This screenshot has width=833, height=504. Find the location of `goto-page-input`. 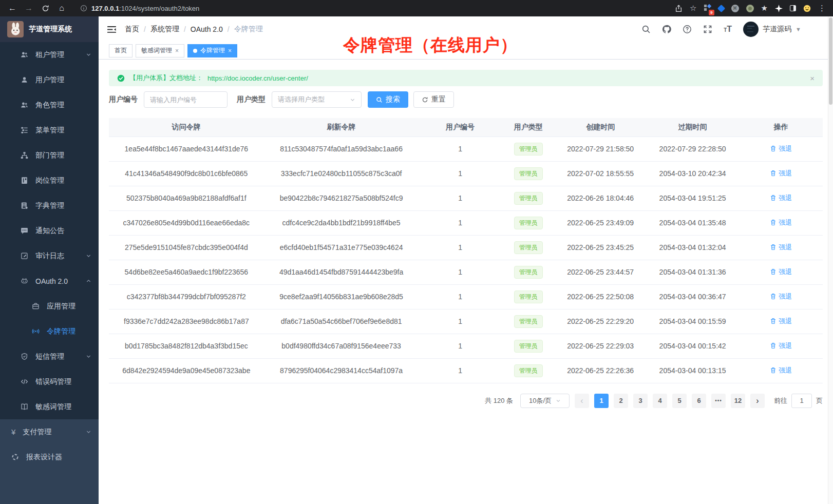

goto-page-input is located at coordinates (802, 401).